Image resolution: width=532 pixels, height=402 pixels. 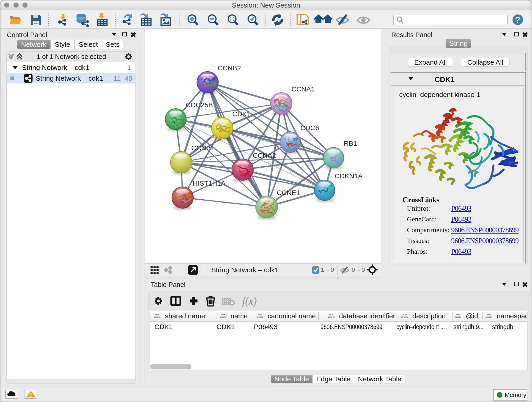 What do you see at coordinates (199, 105) in the screenshot?
I see `svg-text: CDC25B` at bounding box center [199, 105].